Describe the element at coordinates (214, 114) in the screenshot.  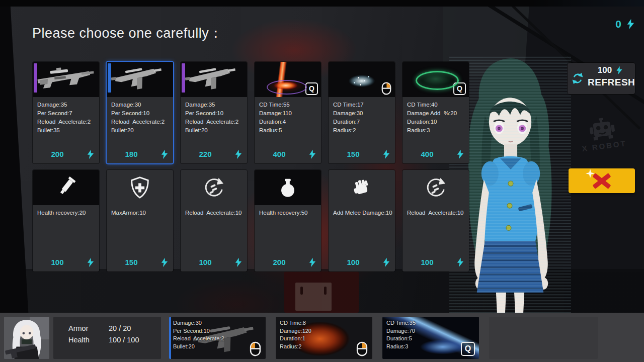
I see `card-stat: Per Second:10` at that location.